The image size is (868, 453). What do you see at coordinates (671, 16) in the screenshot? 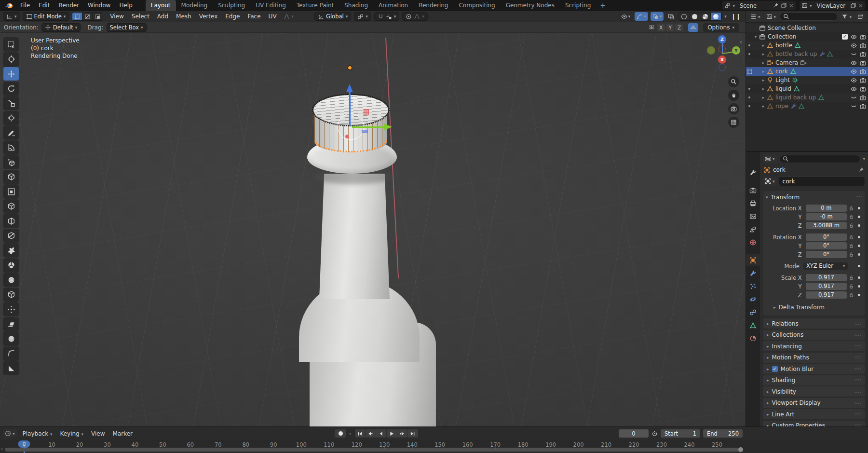
I see `xray-toggle` at bounding box center [671, 16].